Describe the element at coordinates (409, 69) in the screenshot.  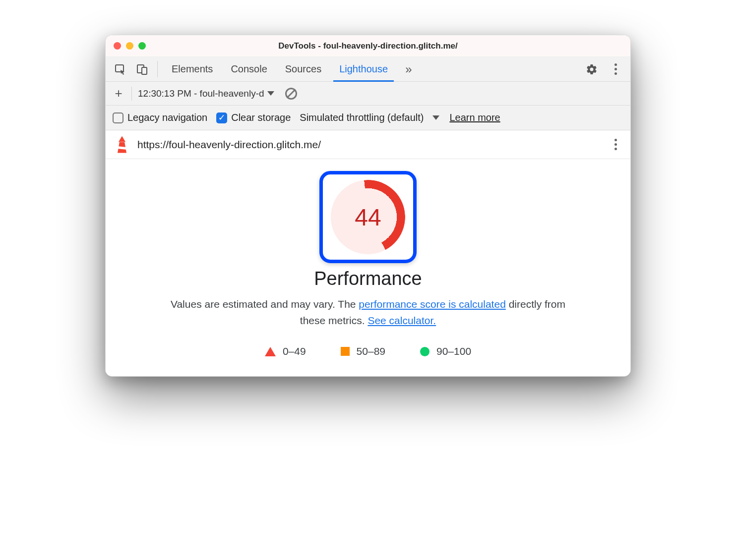
I see `more-tabs-icon: »` at that location.